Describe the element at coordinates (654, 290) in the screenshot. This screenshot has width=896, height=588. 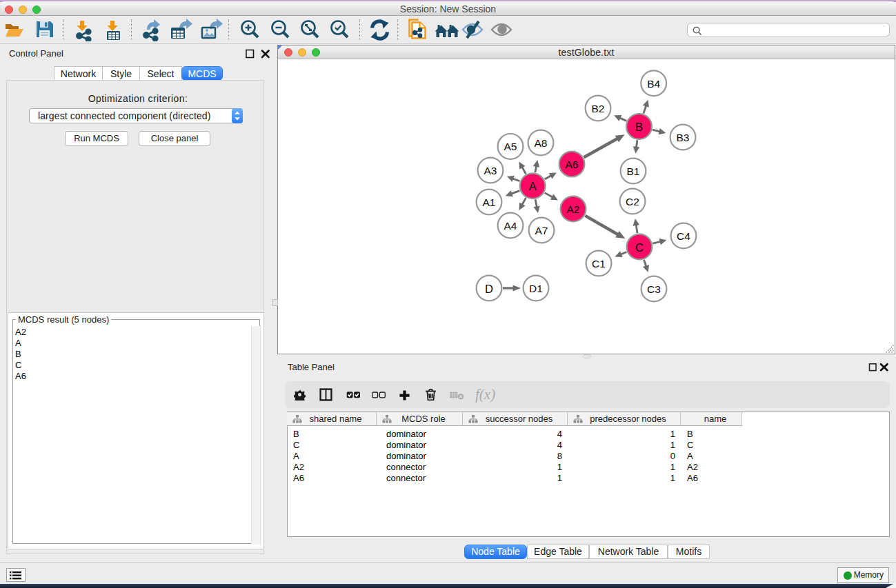
I see `svg-text: C3` at that location.